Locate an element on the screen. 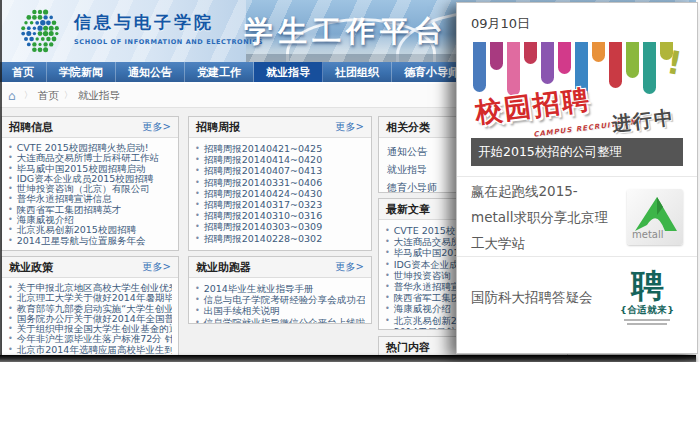 This screenshot has height=422, width=700. screenshot-left-edge is located at coordinates (1, 181).